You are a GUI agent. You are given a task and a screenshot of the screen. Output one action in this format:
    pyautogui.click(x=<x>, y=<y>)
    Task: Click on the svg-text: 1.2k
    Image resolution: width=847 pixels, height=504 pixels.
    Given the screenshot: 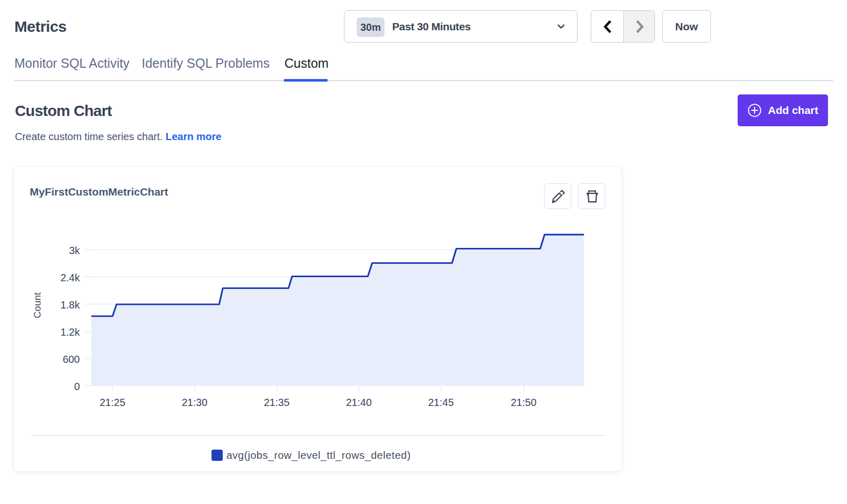 What is the action you would take?
    pyautogui.click(x=71, y=332)
    